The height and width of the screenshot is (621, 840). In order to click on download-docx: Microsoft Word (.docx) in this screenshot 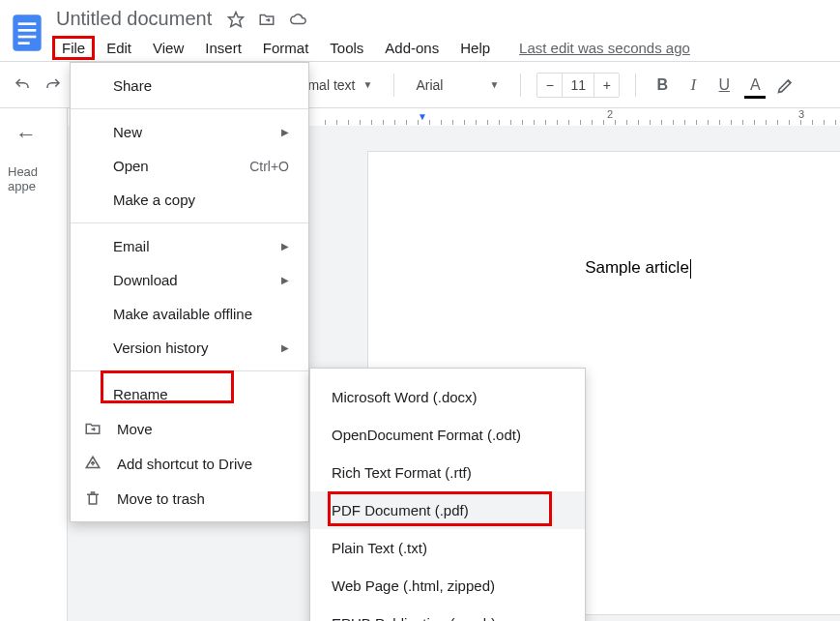, I will do `click(448, 397)`.